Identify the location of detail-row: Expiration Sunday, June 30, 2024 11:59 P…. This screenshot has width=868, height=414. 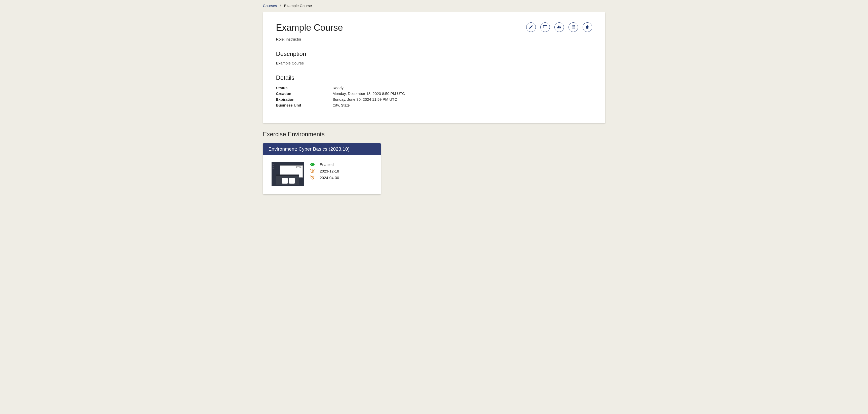
(340, 99).